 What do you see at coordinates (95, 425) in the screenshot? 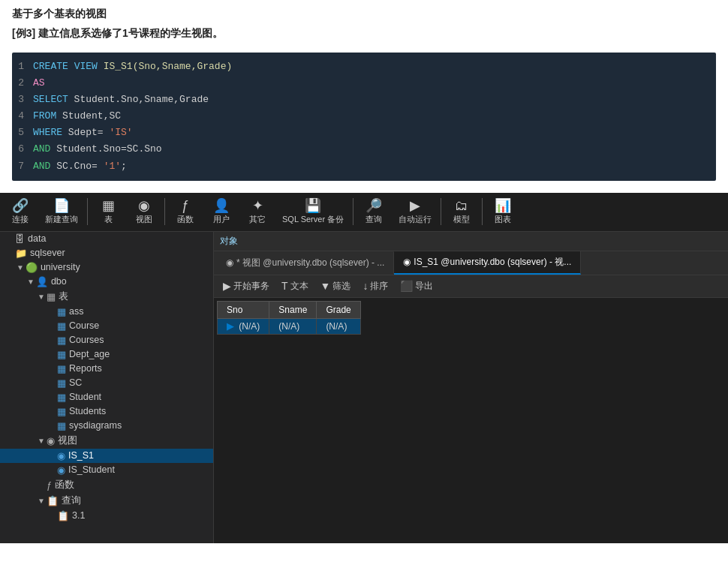
I see `node-label-sysdiagrams: sysdiagrams` at bounding box center [95, 425].